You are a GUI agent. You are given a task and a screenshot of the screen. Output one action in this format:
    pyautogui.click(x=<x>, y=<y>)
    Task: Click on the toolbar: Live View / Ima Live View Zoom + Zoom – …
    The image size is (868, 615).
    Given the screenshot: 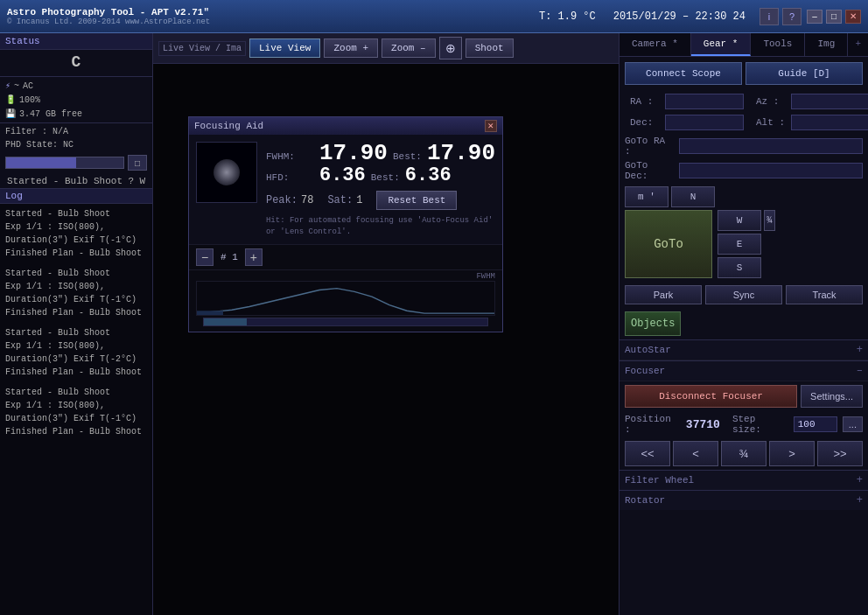 What is the action you would take?
    pyautogui.click(x=386, y=49)
    